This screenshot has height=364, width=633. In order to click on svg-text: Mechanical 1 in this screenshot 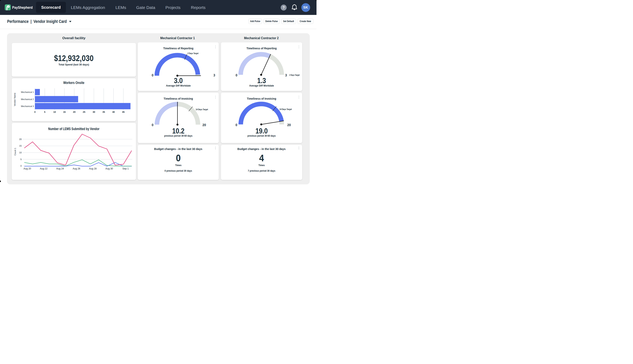, I will do `click(28, 92)`.